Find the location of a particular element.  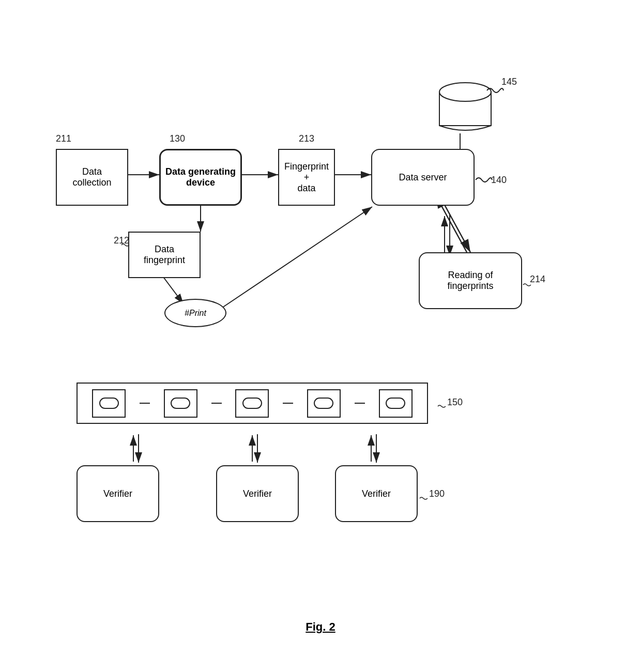

data-generating-label: Data generating device is located at coordinates (201, 177).